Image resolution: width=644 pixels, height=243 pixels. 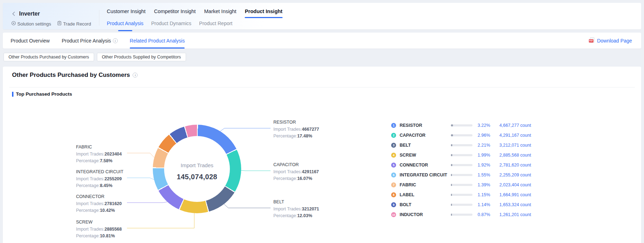 What do you see at coordinates (103, 186) in the screenshot?
I see `callout-percentage: Percentage:8.45%` at bounding box center [103, 186].